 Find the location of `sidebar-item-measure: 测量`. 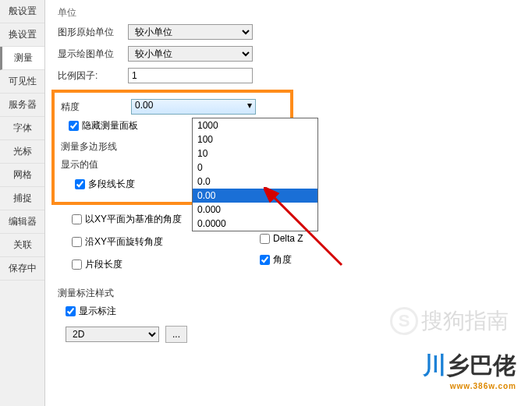

sidebar-item-measure: 测量 is located at coordinates (22, 58).